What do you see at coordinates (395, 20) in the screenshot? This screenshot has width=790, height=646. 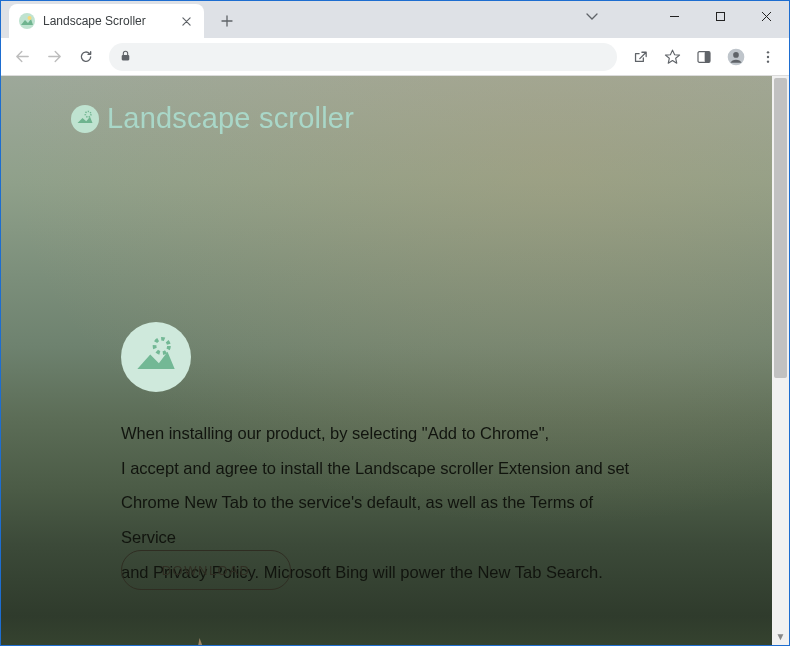 I see `titlebar: Landscape Scroller` at bounding box center [395, 20].